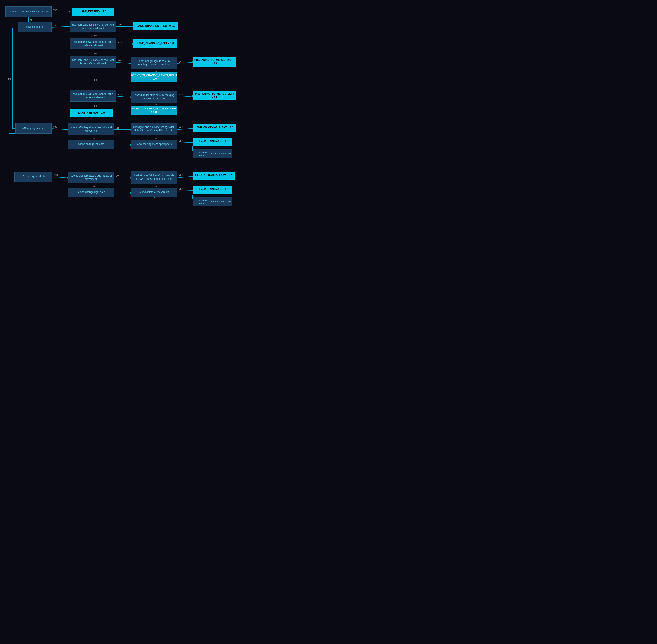 The image size is (657, 644). I want to click on lane-changing-right-1-node: LANE_CHANGING_RIGHT = 1.0, so click(156, 26).